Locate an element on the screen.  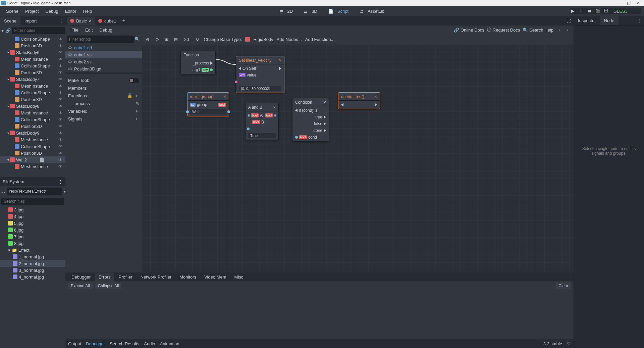
add-node-button: + is located at coordinates (3, 31).